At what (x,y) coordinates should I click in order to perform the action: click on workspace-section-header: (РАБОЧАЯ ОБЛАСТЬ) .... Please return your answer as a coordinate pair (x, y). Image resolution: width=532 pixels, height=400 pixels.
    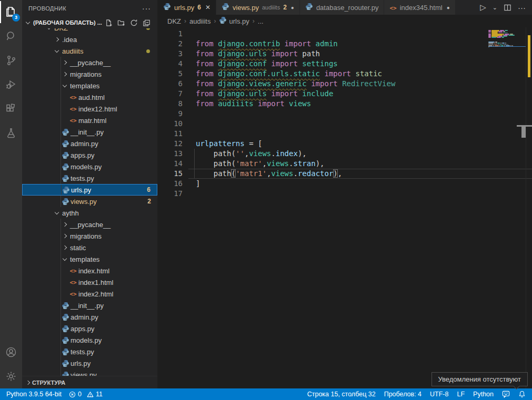
    Looking at the image, I should click on (89, 23).